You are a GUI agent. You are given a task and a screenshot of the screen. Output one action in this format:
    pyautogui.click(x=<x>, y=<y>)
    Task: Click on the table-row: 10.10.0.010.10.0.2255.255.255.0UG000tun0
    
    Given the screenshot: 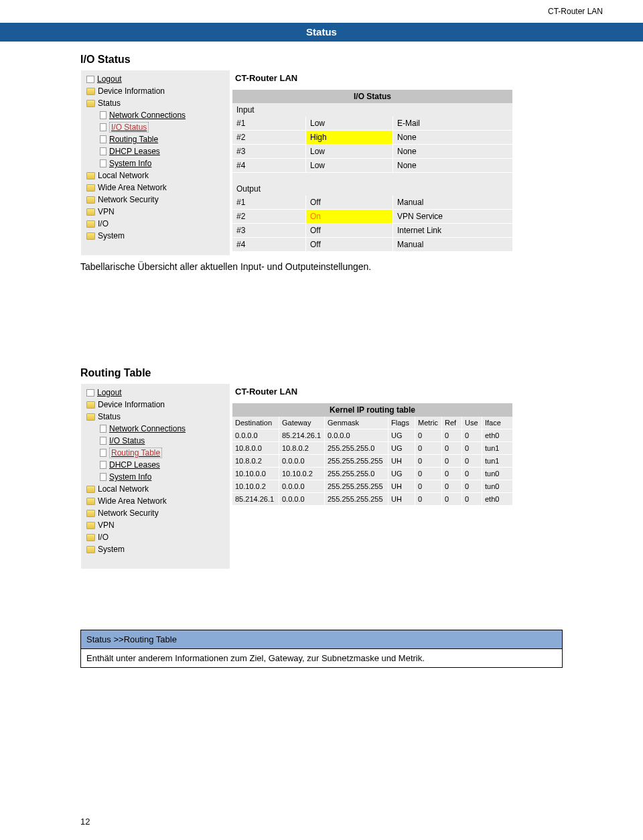 What is the action you would take?
    pyautogui.click(x=372, y=474)
    